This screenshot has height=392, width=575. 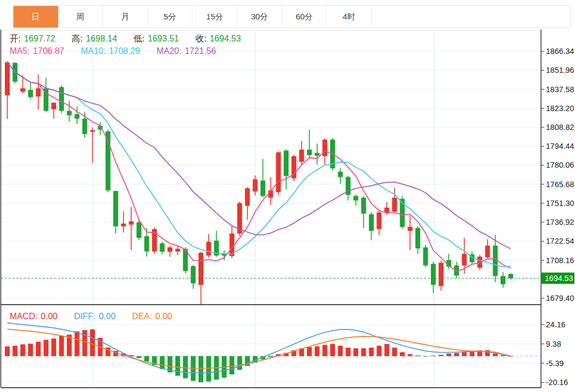 What do you see at coordinates (555, 354) in the screenshot?
I see `macd-axis: 24.169.38-5.39-20.16` at bounding box center [555, 354].